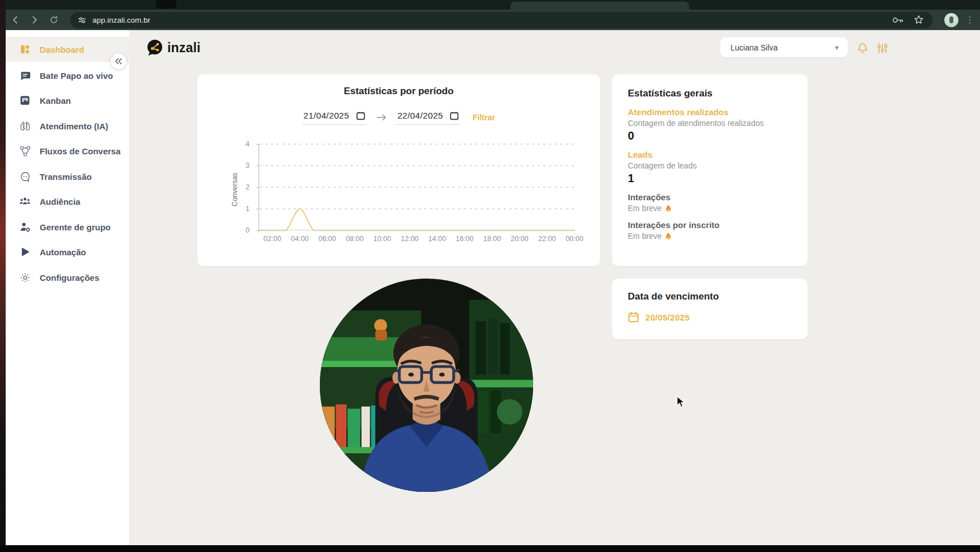  I want to click on sidebar-item-gerente-grupo: Gerente de grupo, so click(68, 227).